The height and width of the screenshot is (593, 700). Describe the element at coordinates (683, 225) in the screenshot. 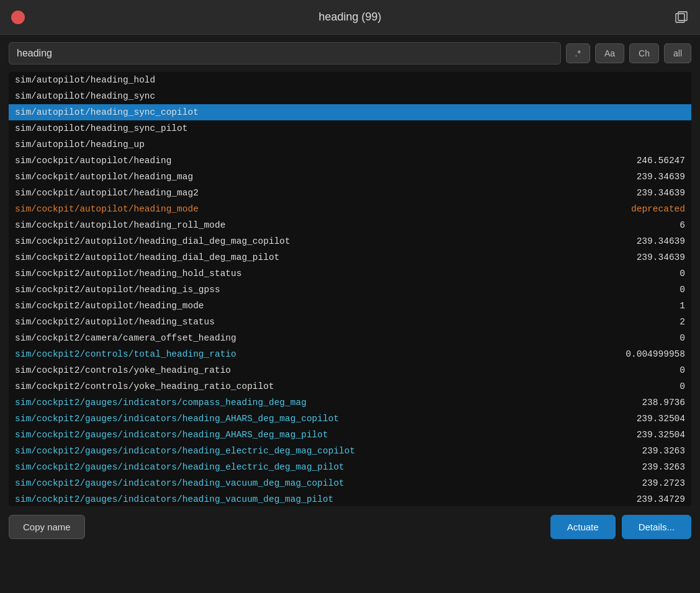

I see `dataref-value: 6` at that location.